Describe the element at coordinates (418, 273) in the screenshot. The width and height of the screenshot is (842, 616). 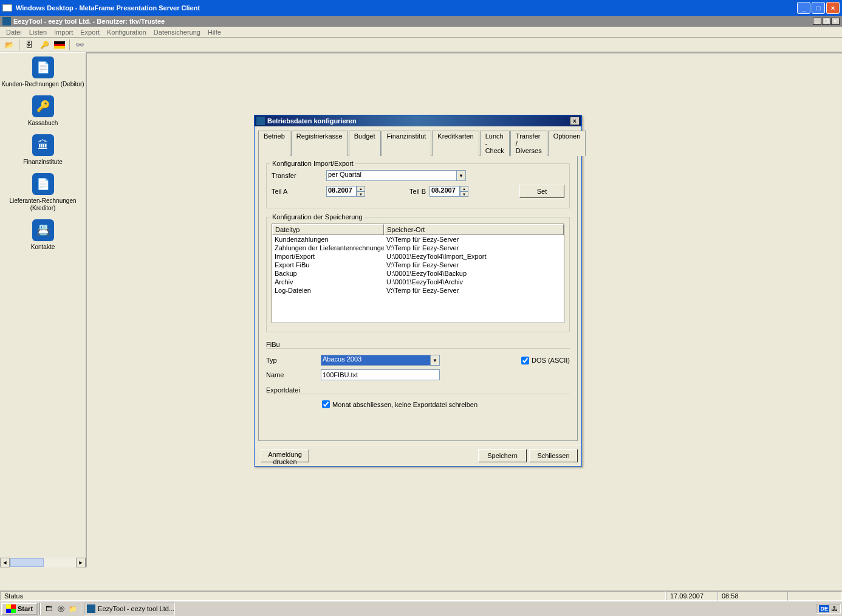
I see `storage-grid: Dateityp Speicher-Ort KundenzahlungenV:\…` at that location.